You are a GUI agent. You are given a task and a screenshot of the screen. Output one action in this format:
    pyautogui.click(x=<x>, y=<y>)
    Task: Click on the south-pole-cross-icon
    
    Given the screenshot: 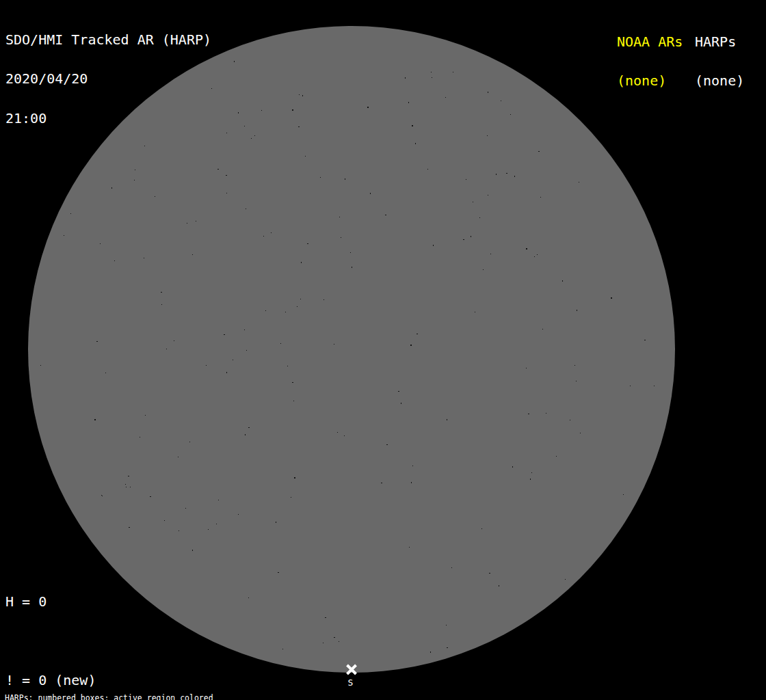 What is the action you would take?
    pyautogui.click(x=352, y=670)
    